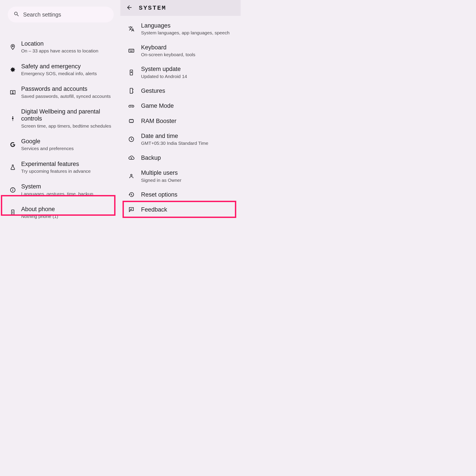 This screenshot has height=476, width=476. Describe the element at coordinates (64, 118) in the screenshot. I see `settings-item-wellbeing: Digital Wellbeing and parental controls …` at that location.